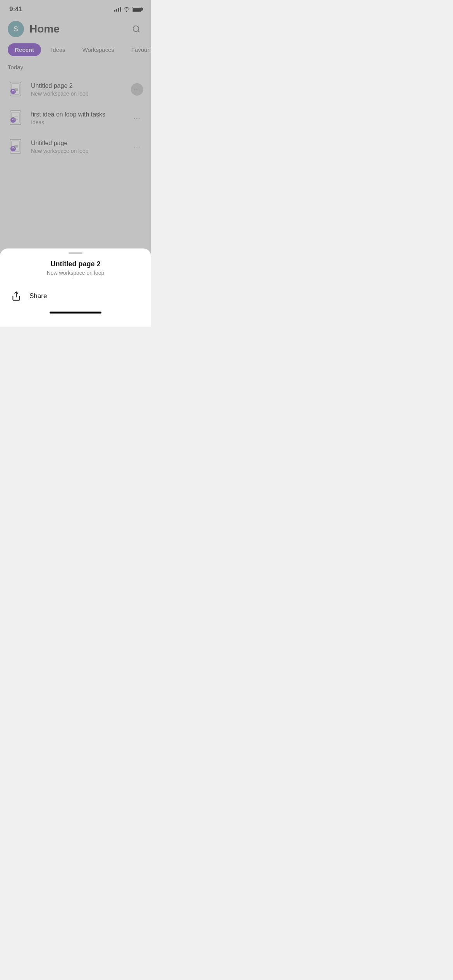  What do you see at coordinates (76, 288) in the screenshot?
I see `bottom-sheet: Untitled page 2 New workspace on loop Sh…` at bounding box center [76, 288].